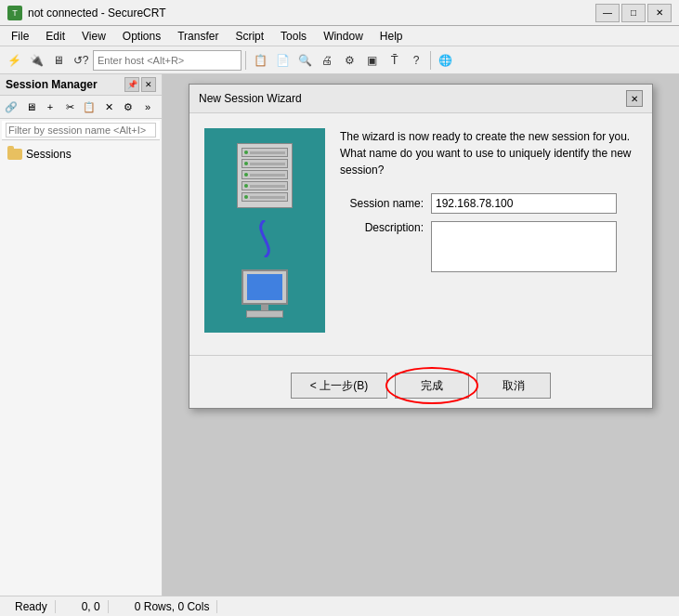 The image size is (679, 616). I want to click on dialog-close-button: ✕, so click(634, 98).